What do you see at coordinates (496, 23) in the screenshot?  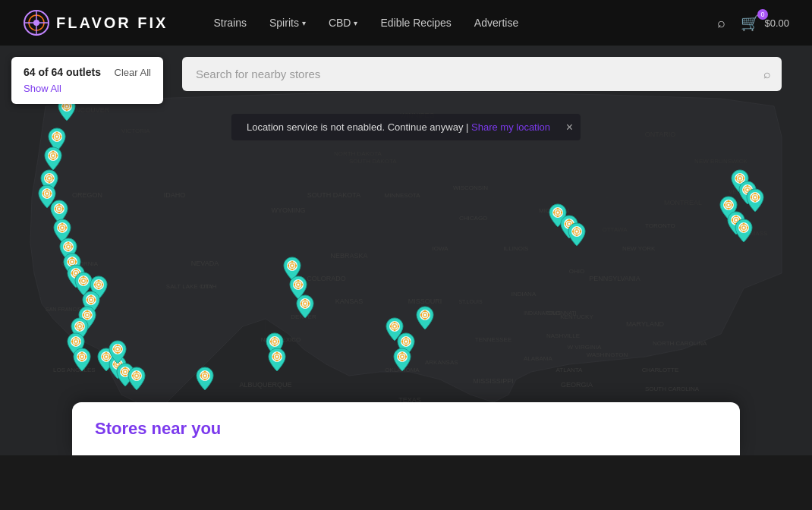 I see `nav-advertise: Advertise` at bounding box center [496, 23].